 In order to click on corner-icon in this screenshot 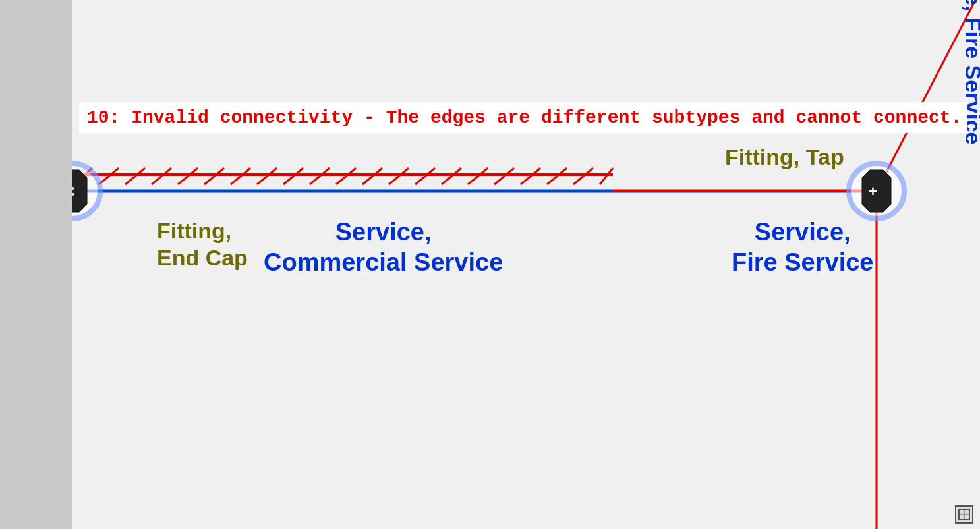, I will do `click(964, 515)`.